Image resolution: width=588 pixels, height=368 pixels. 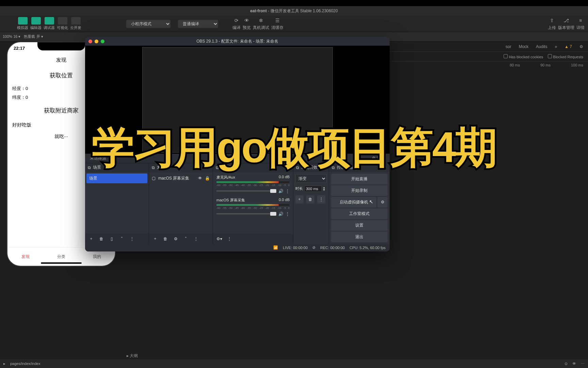 I want to click on browser-tabs, so click(x=294, y=3).